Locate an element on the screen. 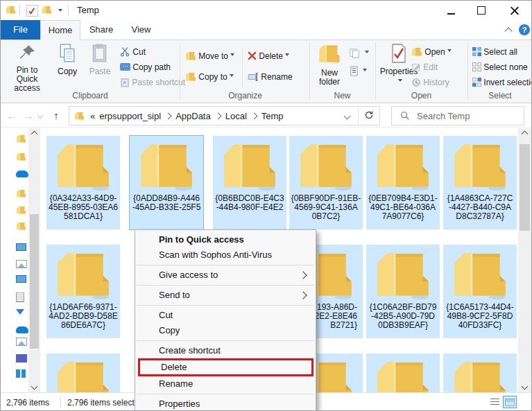  invert-selection-button: Invert selection is located at coordinates (502, 82).